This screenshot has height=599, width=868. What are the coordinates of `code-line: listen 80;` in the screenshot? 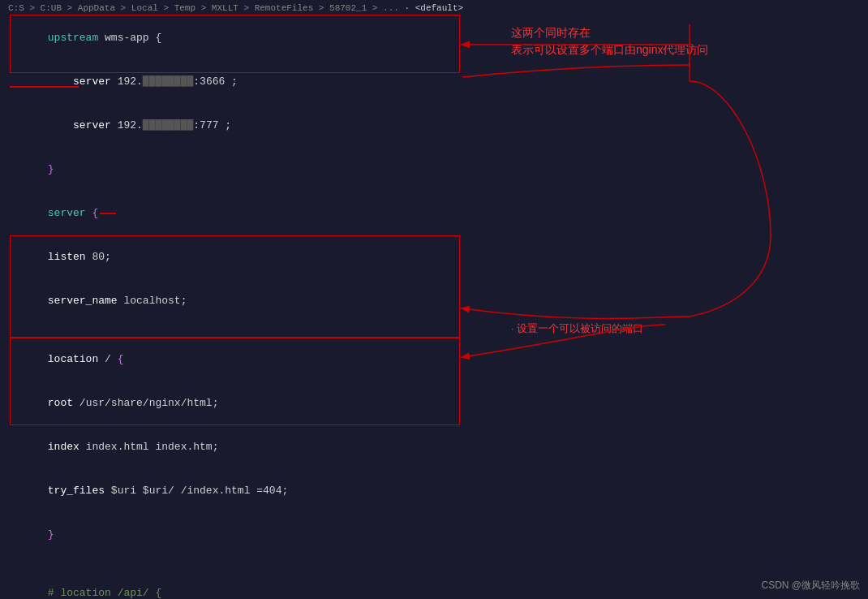 It's located at (256, 257).